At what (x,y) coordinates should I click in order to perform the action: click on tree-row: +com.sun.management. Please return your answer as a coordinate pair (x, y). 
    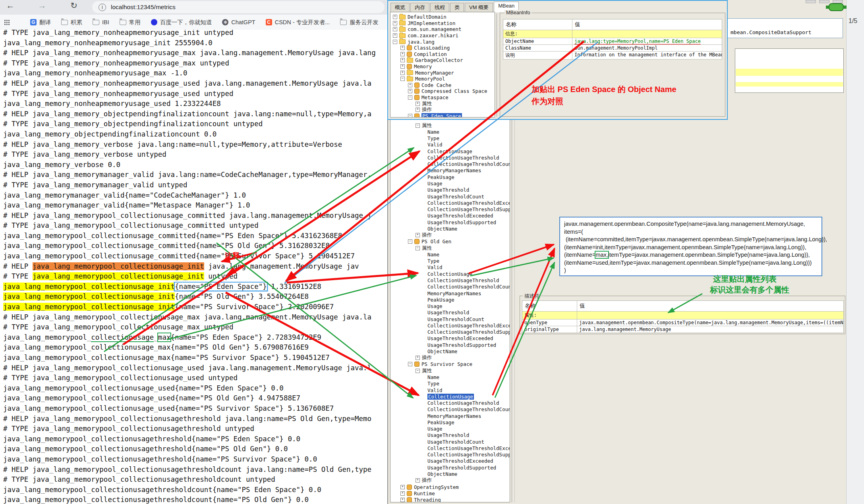
    Looking at the image, I should click on (443, 29).